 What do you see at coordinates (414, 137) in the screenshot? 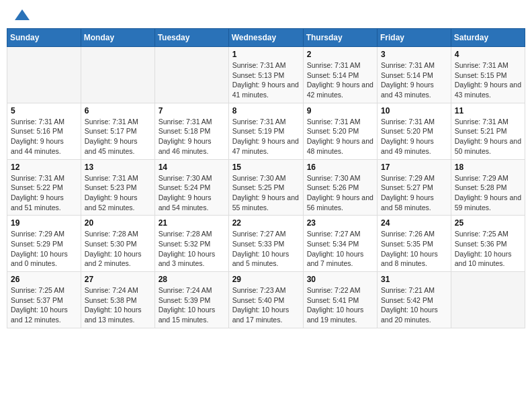
I see `day-info: Sunrise: 7:31 AM Sunset: 5:20 PM Dayligh…` at bounding box center [414, 137].